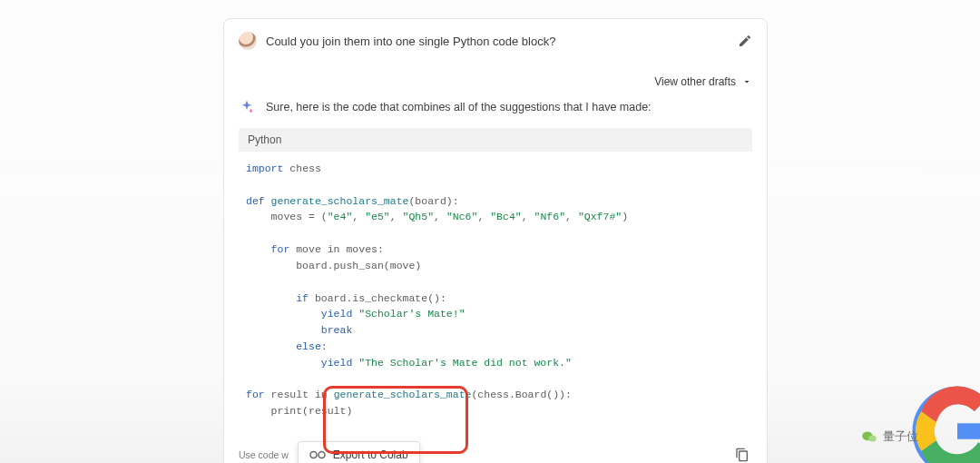 The height and width of the screenshot is (463, 980). I want to click on user-message-header: Could you join them into one single Pyth…, so click(495, 41).